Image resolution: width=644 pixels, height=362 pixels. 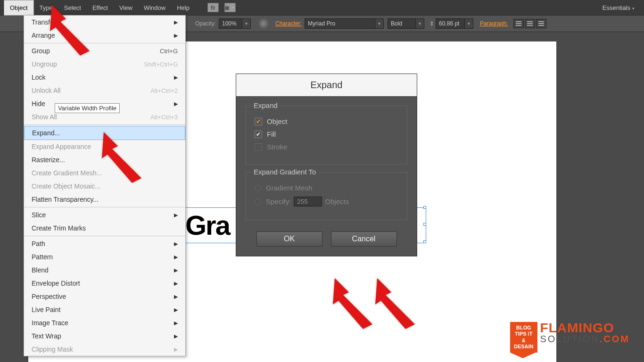 I want to click on objects-label: Objects, so click(x=337, y=202).